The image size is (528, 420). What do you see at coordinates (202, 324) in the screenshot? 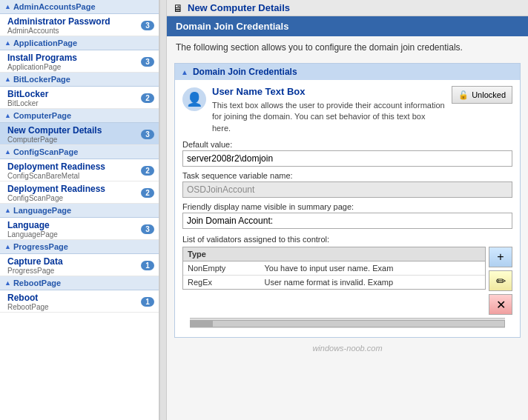
I see `scrollbar-thumb` at bounding box center [202, 324].